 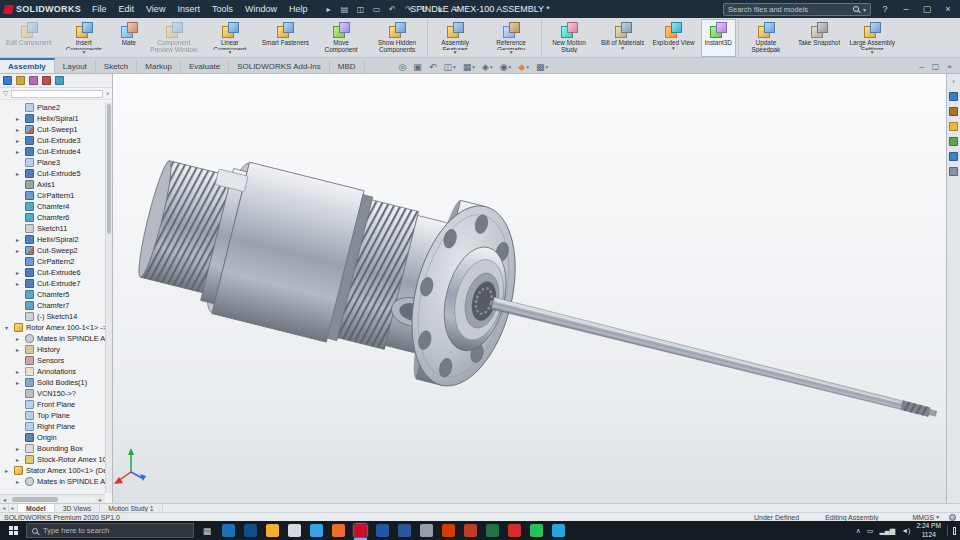 What do you see at coordinates (56, 218) in the screenshot?
I see `tree-item: Chamfer6` at bounding box center [56, 218].